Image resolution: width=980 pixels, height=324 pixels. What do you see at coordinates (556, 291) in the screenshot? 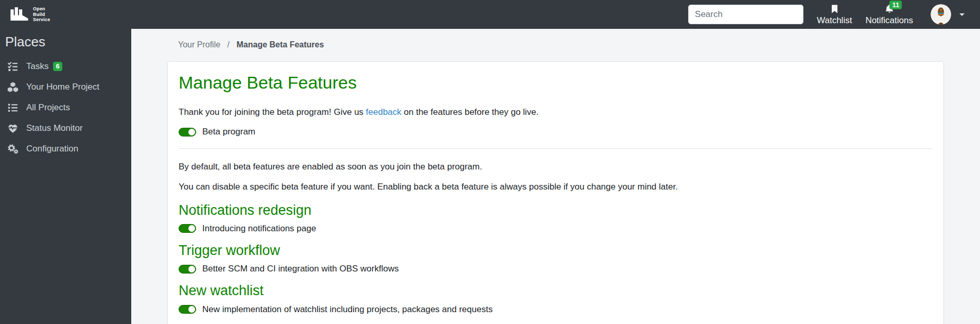
I see `feature-title-new-watchlist: New watchlist` at bounding box center [556, 291].